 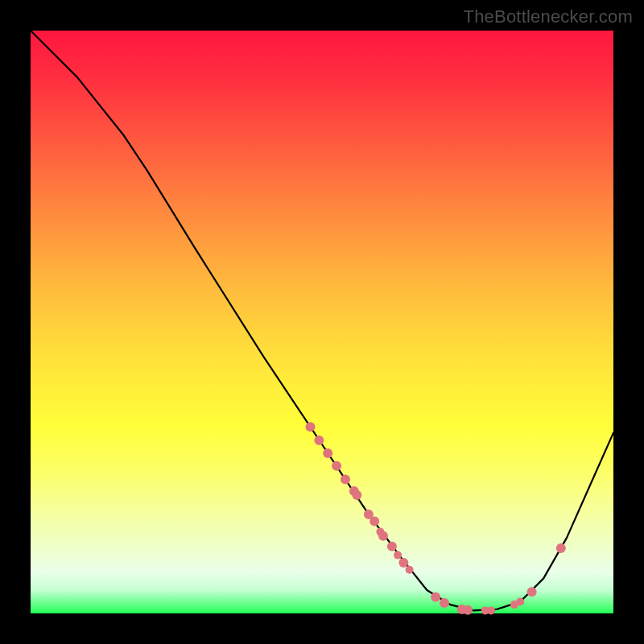 I want to click on data-points, so click(x=436, y=518).